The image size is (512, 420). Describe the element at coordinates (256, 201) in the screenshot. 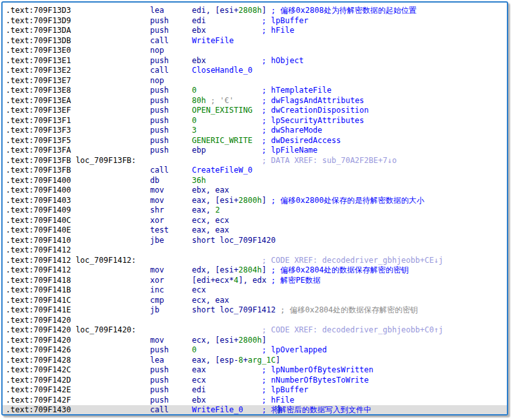

I see `asm-line: .text:709F1403 mov eax, [esi+2800h] ; 偏移…` at that location.